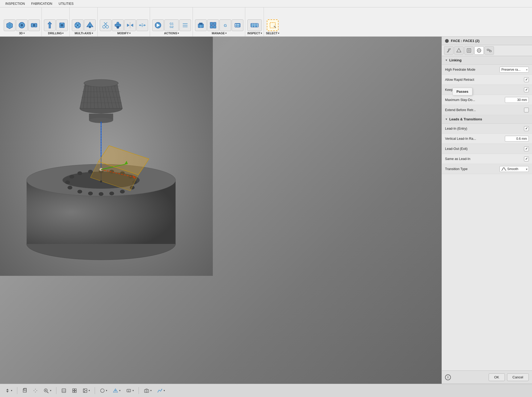  Describe the element at coordinates (487, 201) in the screenshot. I see `empty-space` at that location.